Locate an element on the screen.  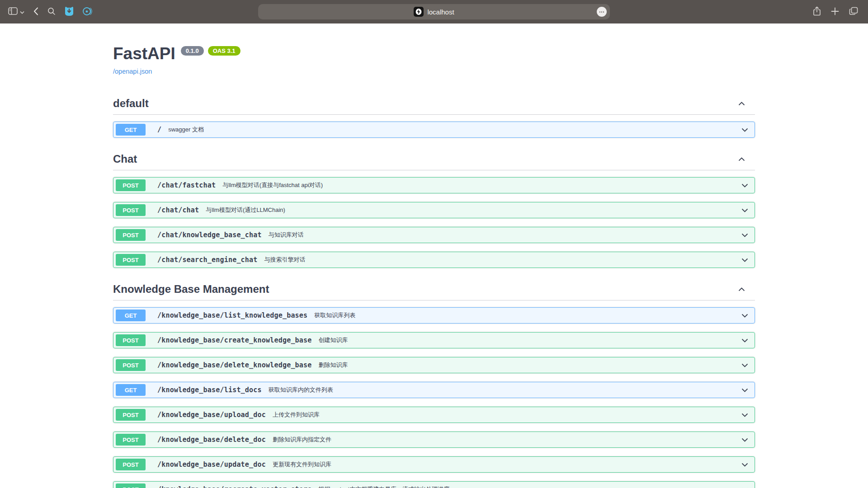
new-tab-icon is located at coordinates (835, 12).